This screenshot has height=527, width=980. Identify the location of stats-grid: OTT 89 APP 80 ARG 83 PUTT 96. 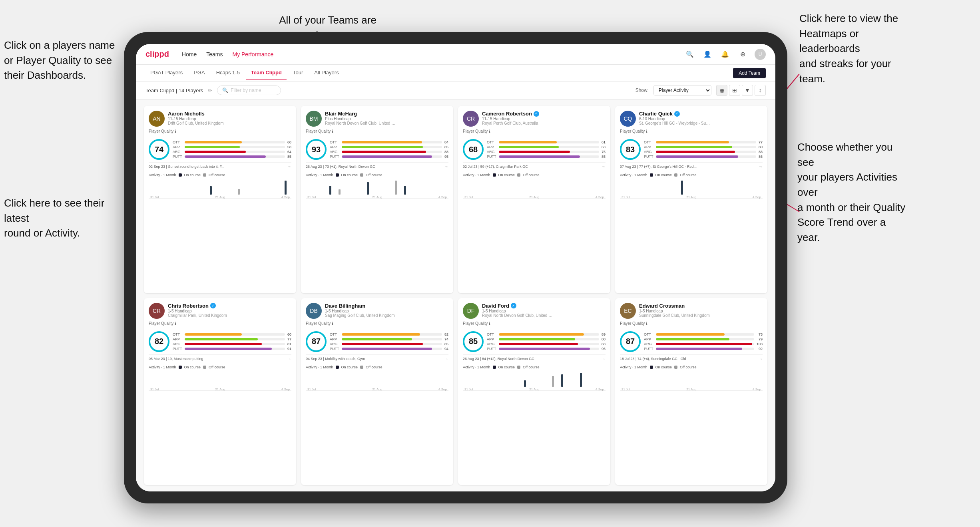
(546, 342).